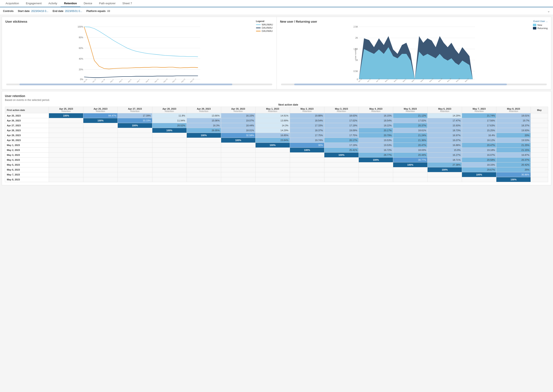 The height and width of the screenshot is (392, 553). Describe the element at coordinates (341, 121) in the screenshot. I see `retention-cell: 17.02%` at that location.